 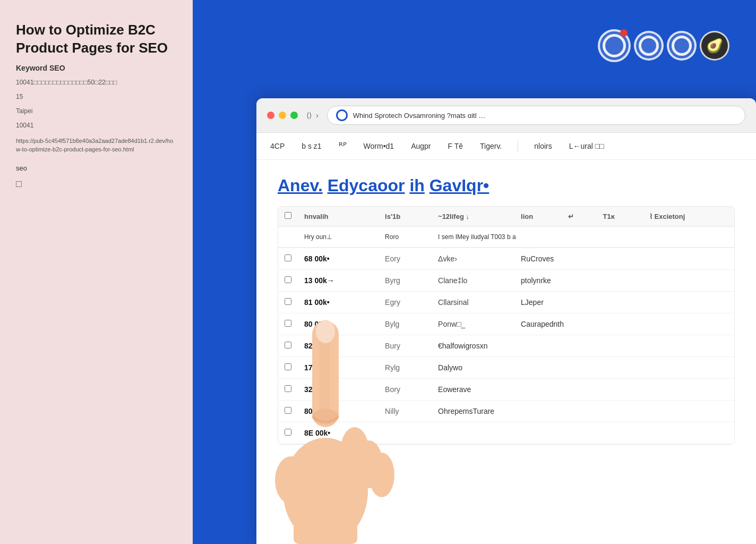 I want to click on kw-2: ptolynrke, so click(x=624, y=280).